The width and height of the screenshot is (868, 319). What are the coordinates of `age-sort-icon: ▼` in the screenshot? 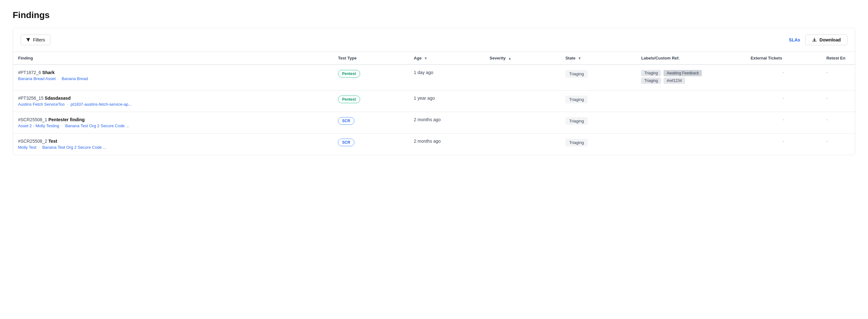 It's located at (426, 58).